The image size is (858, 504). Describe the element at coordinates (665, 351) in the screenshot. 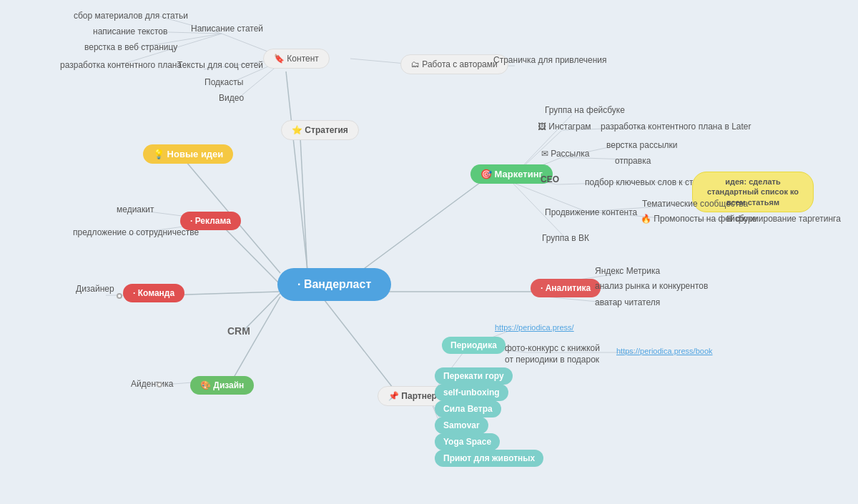

I see `link-periodica-book: https://periodica.press/book` at that location.